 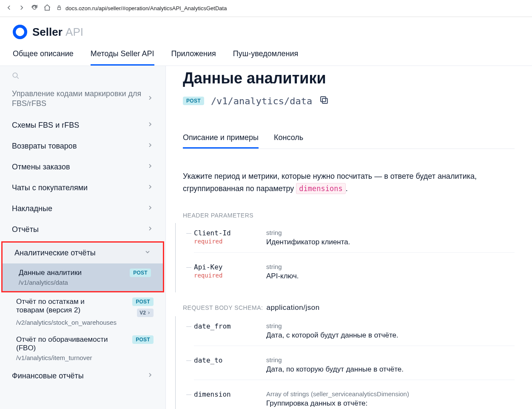 What do you see at coordinates (58, 32) in the screenshot?
I see `logo-text: Seller API` at bounding box center [58, 32].